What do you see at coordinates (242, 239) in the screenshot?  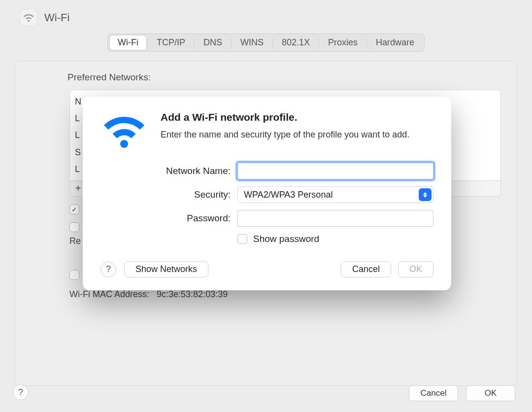 I see `show-password-checkbox` at bounding box center [242, 239].